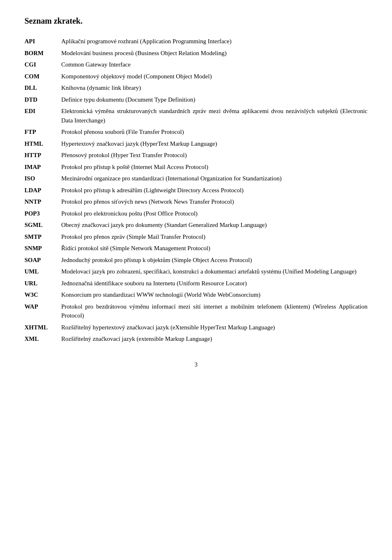 The image size is (392, 560). Describe the element at coordinates (214, 272) in the screenshot. I see `definition-text: Modelovací jazyk pro zobrazení, specifik…` at that location.